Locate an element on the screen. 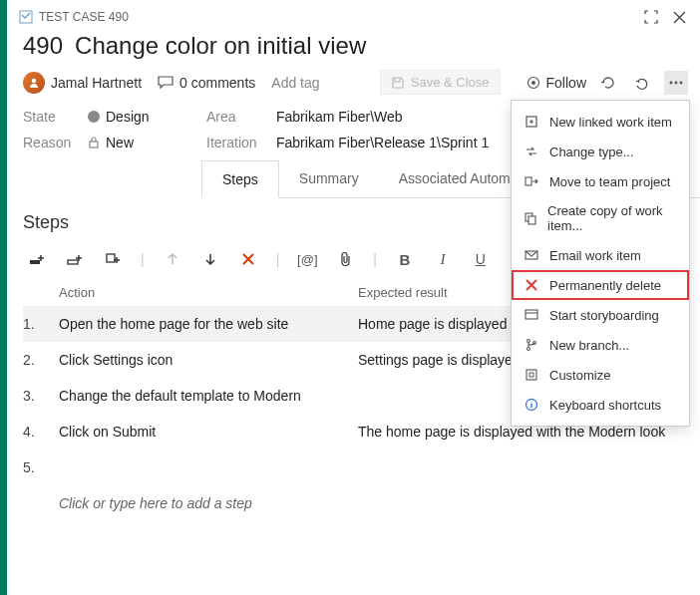 This screenshot has height=595, width=700. assignee-chip: Jamal Hartnett is located at coordinates (82, 83).